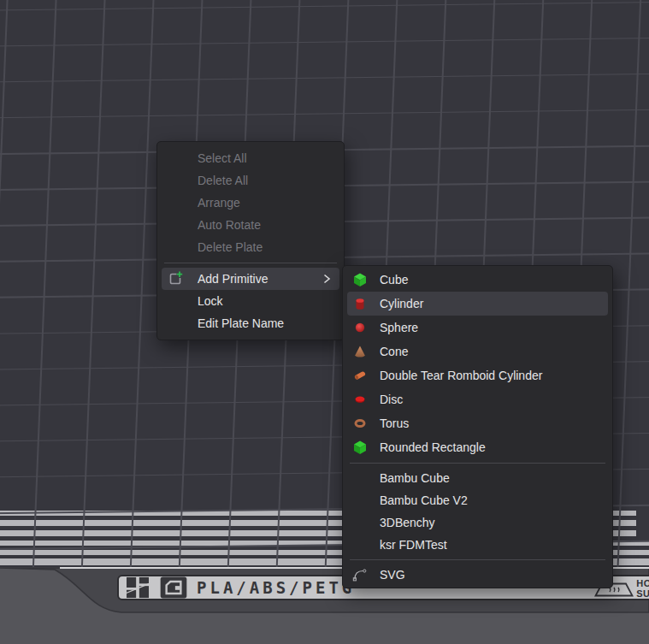  What do you see at coordinates (360, 423) in the screenshot?
I see `torus-icon` at bounding box center [360, 423].